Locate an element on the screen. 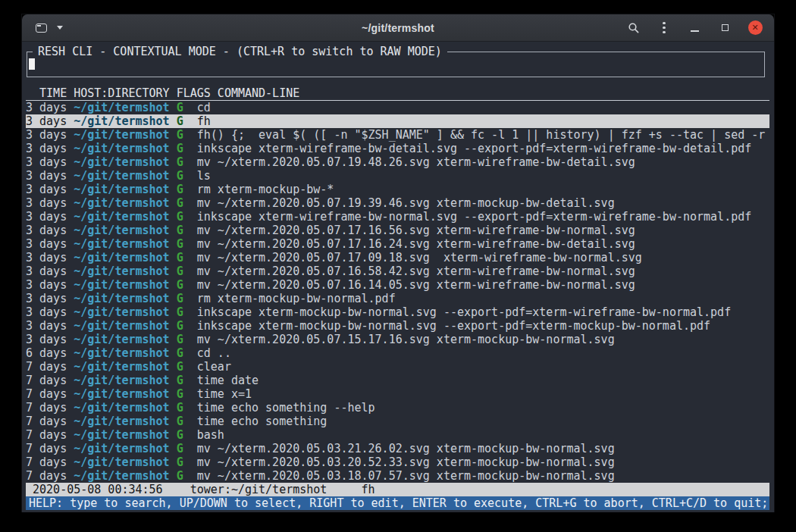  close-button: ✕ is located at coordinates (755, 28).